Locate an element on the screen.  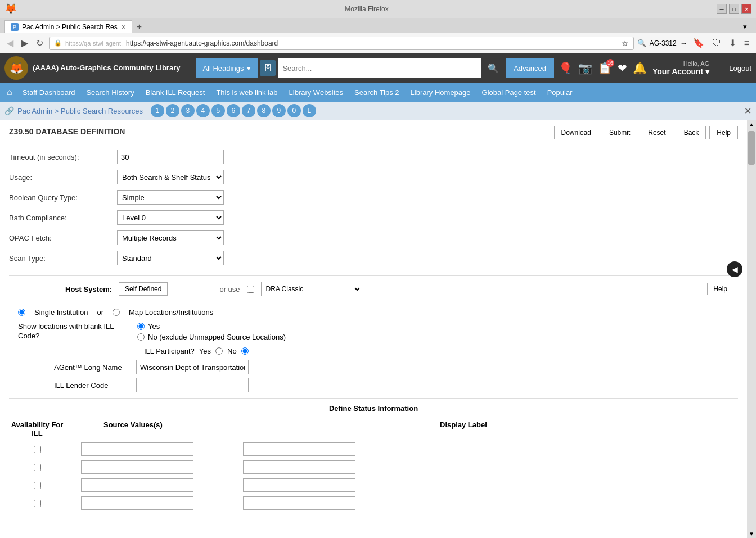
active-tab: P Pac Admin > Public Search Res ✕ is located at coordinates (69, 27).